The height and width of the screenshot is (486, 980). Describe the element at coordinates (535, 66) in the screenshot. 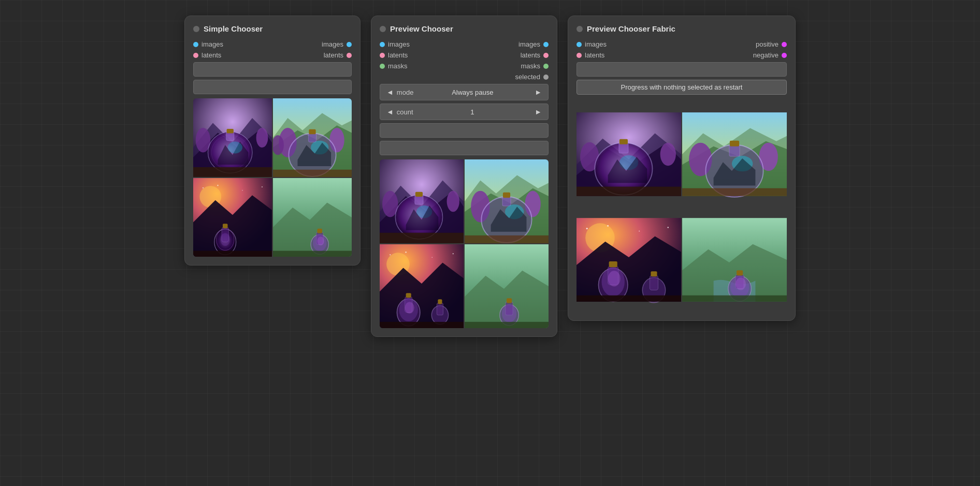

I see `port-right-masks: masks` at that location.